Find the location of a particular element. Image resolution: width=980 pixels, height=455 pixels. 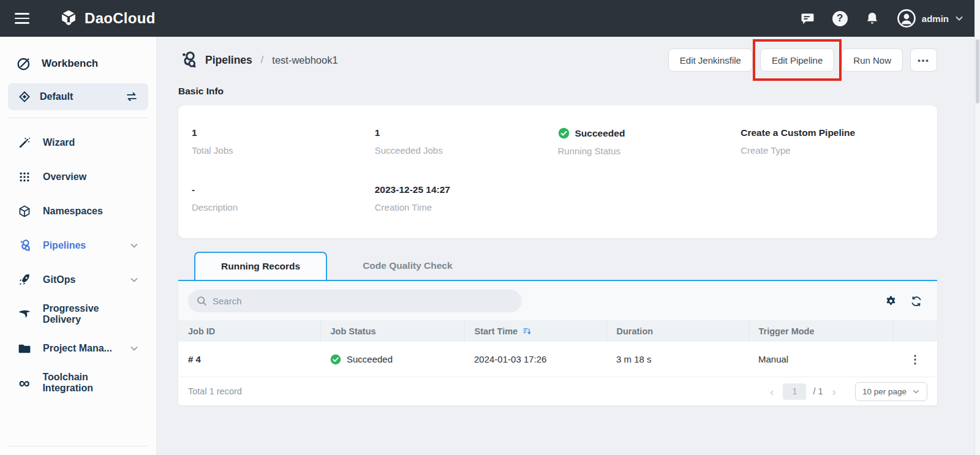

app-header: DaoCloud ? is located at coordinates (490, 18).